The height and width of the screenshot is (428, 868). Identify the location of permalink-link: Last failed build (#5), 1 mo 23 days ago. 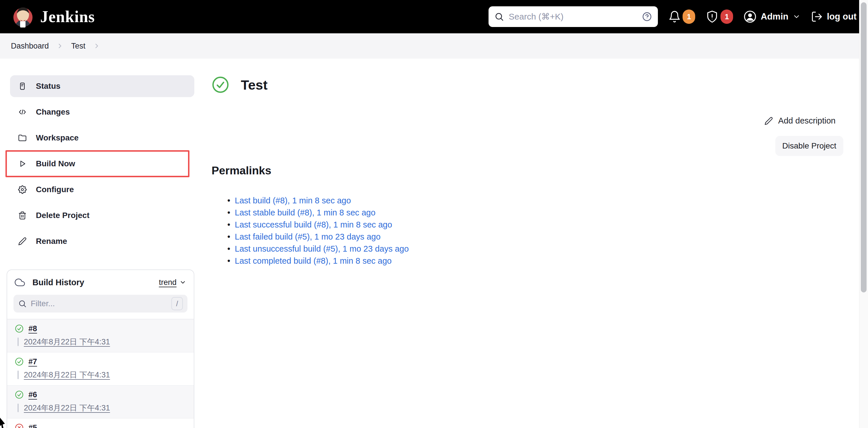
(308, 237).